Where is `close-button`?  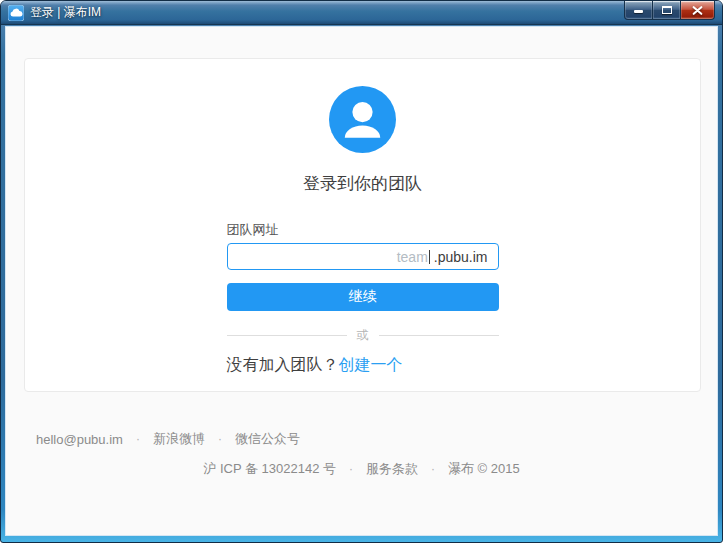 close-button is located at coordinates (698, 10).